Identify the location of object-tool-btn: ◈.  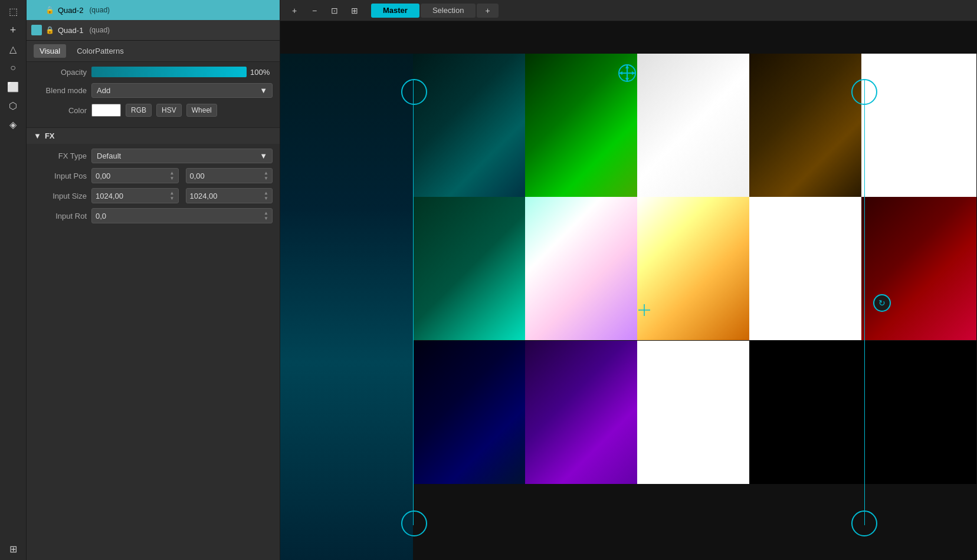
(13, 124).